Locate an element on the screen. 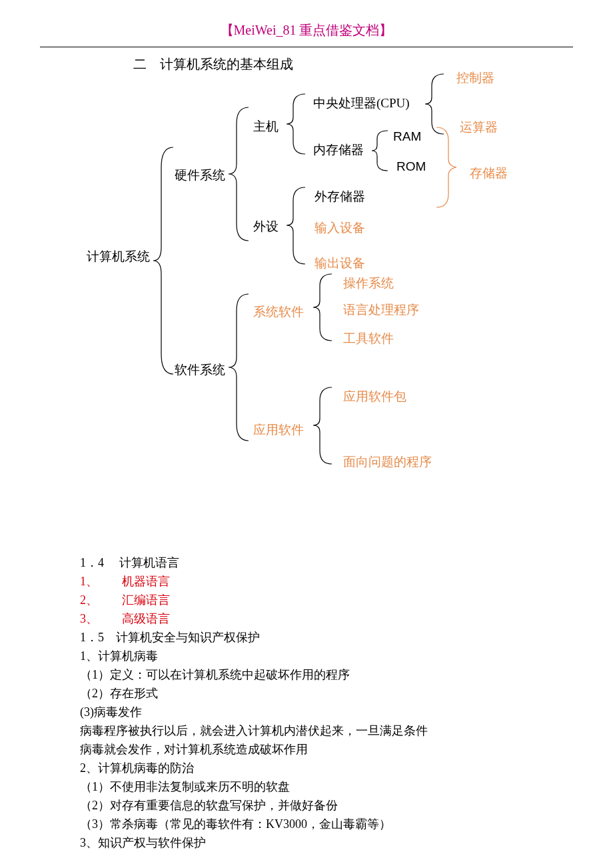  node-hardware: 硬件系统 is located at coordinates (200, 176).